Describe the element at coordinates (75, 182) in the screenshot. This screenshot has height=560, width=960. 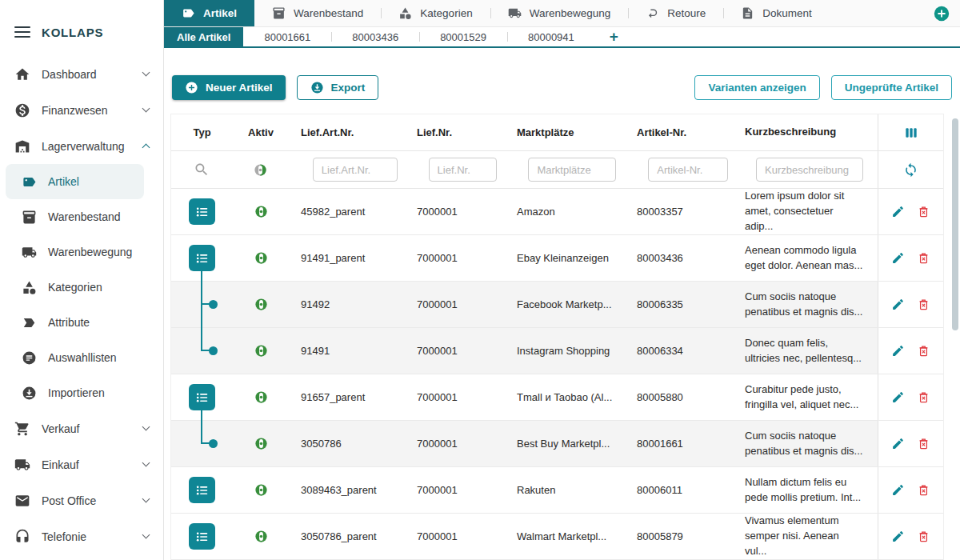
I see `sidebar-item-artikel: Artikel` at that location.